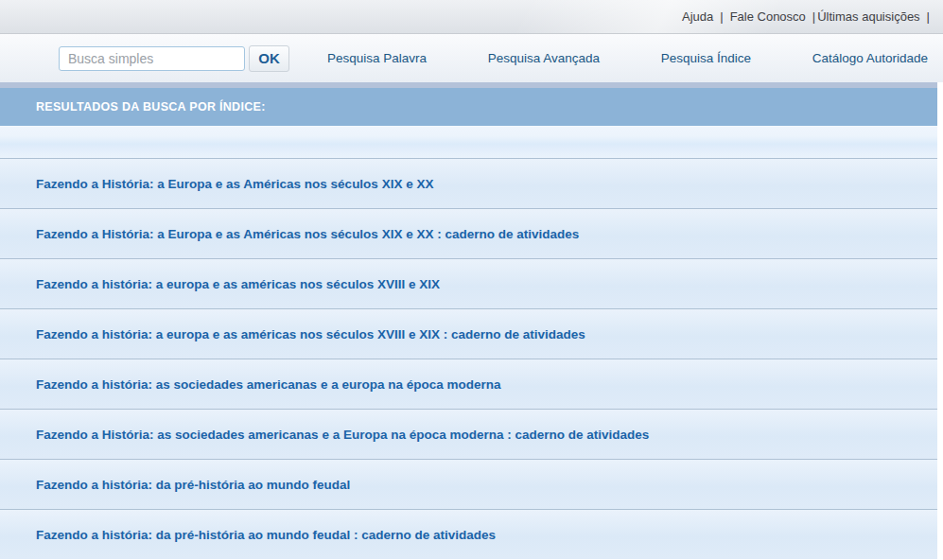  Describe the element at coordinates (469, 433) in the screenshot. I see `result-row: Fazendo a História: as sociedades americ…` at that location.